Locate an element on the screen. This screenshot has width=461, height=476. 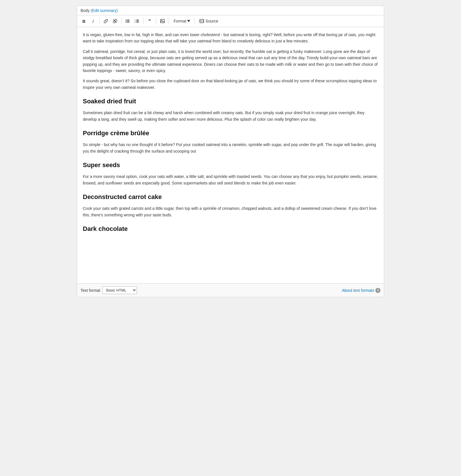
section-heading-1: Porridge crème brûlée is located at coordinates (230, 133).